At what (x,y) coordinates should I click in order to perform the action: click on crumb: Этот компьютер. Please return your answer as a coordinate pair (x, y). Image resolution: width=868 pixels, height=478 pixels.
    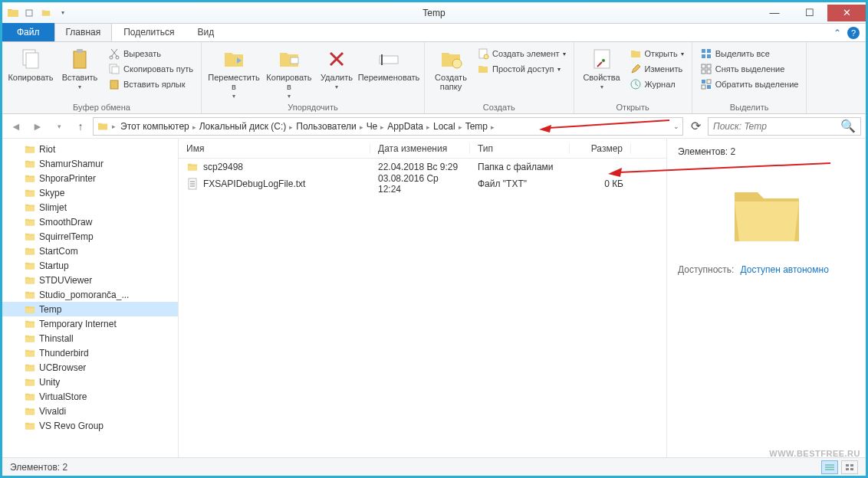
    Looking at the image, I should click on (155, 126).